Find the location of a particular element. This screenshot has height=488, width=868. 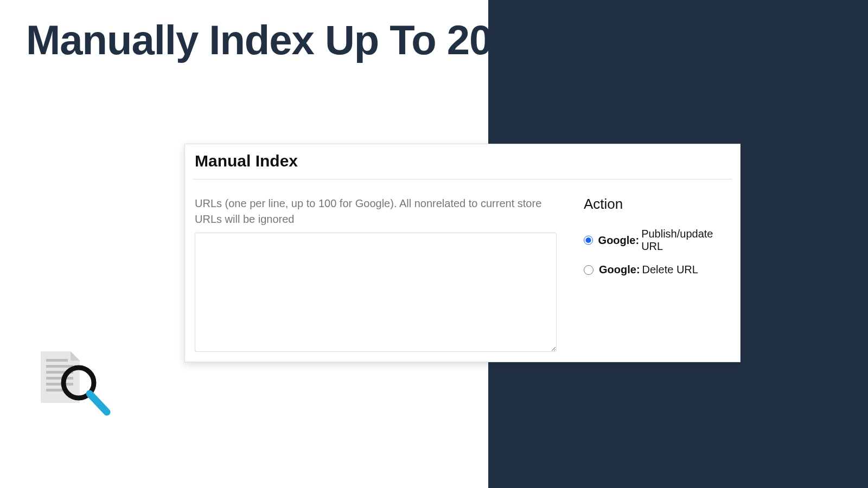

urls-column: URLs (one per line, up to 100 for Google… is located at coordinates (375, 275).